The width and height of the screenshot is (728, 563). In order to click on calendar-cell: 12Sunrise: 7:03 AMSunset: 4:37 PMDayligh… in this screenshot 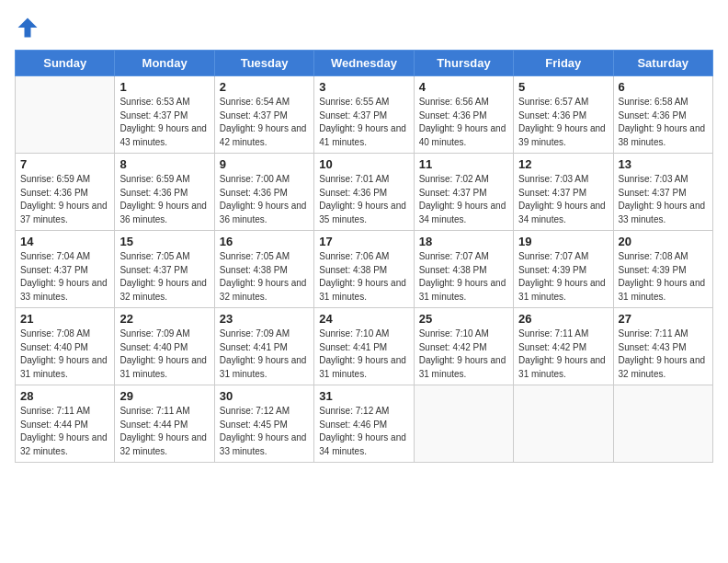, I will do `click(563, 192)`.